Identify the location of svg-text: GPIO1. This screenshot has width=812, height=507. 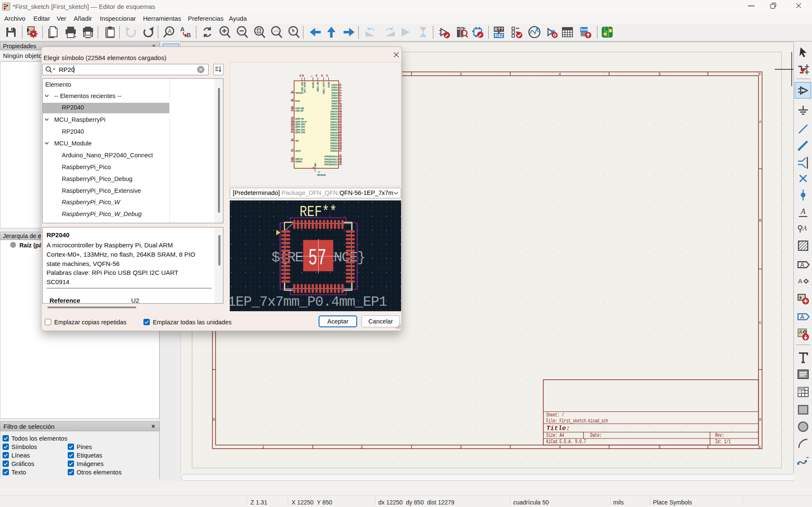
(334, 88).